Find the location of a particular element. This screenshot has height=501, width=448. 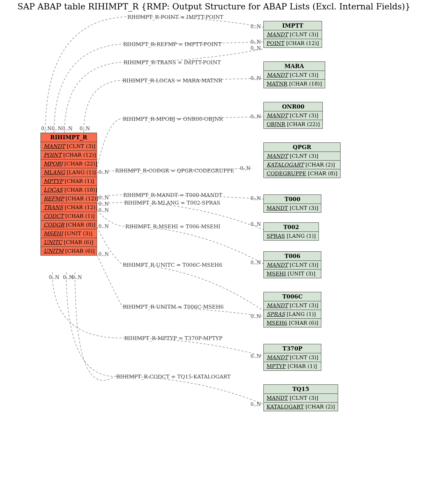

relation-label: RIHIMPT_R-LOCAS = MARA-MATNR is located at coordinates (172, 81).